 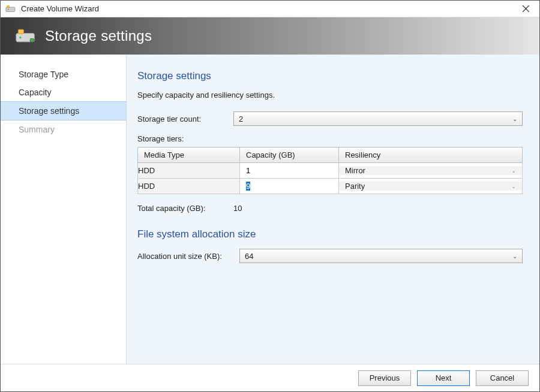 What do you see at coordinates (431, 186) in the screenshot?
I see `resiliency-select-1: Parity ⌄` at bounding box center [431, 186].